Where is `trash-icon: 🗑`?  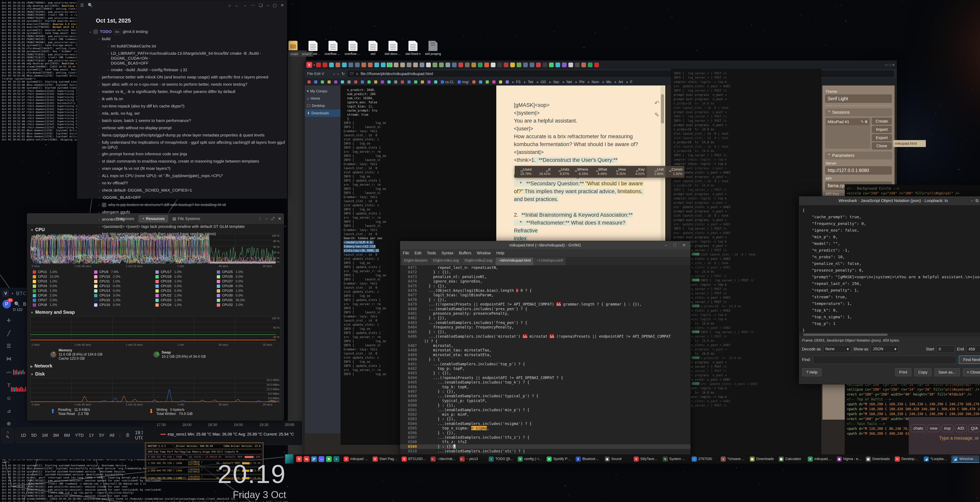 trash-icon: 🗑 is located at coordinates (866, 122).